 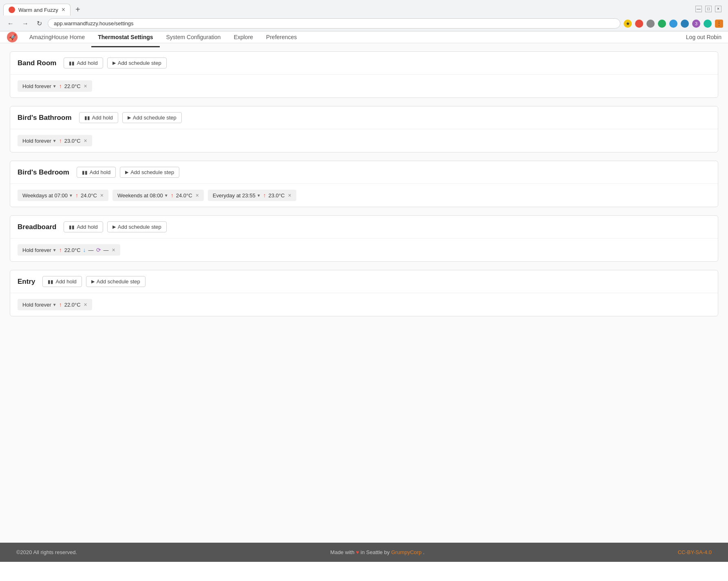 I want to click on browser-icons: ★ 3 ⋮, so click(x=673, y=24).